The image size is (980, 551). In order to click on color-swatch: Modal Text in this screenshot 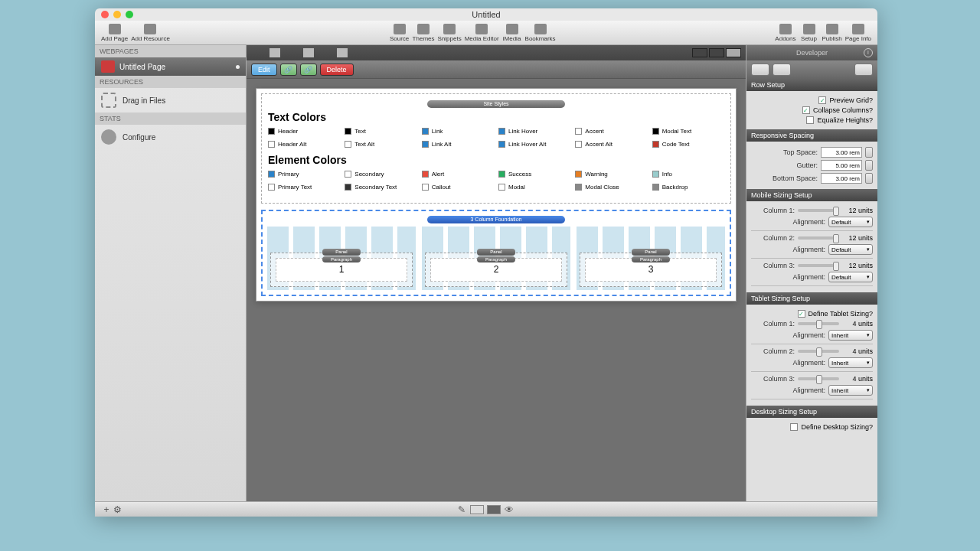, I will do `click(688, 132)`.